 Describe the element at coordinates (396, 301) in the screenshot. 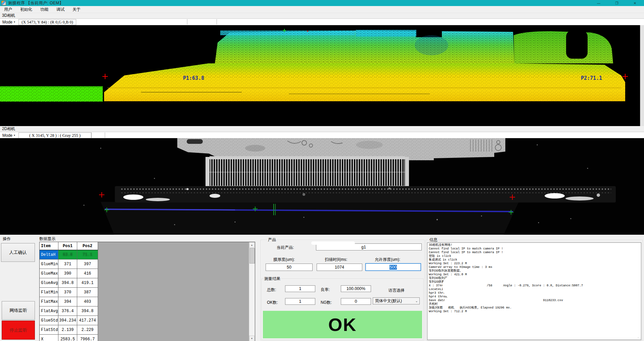

I see `language-select: 简体中文(默认) ⌄` at that location.